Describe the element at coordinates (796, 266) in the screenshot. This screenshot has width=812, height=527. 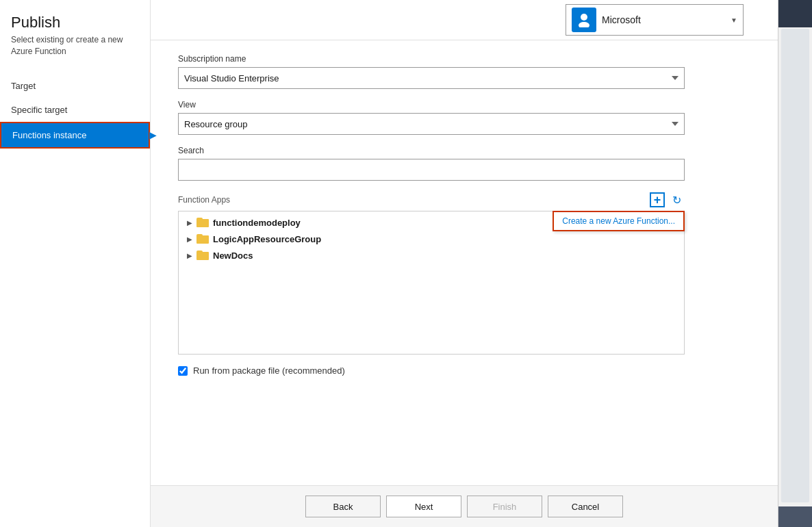
I see `scroll-track` at that location.